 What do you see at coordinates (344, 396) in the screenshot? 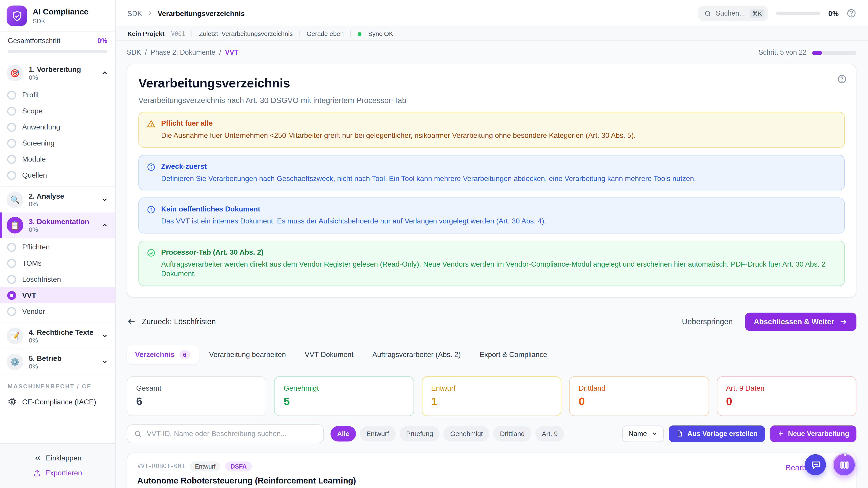
I see `stat-genehmigt: Genehmigt 5` at bounding box center [344, 396].